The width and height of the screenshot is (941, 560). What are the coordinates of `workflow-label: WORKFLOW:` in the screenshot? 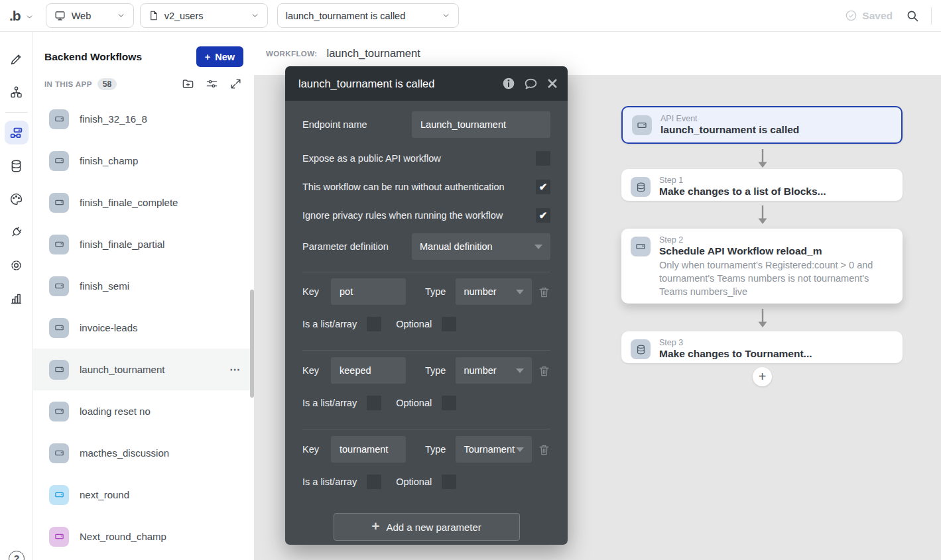 It's located at (292, 54).